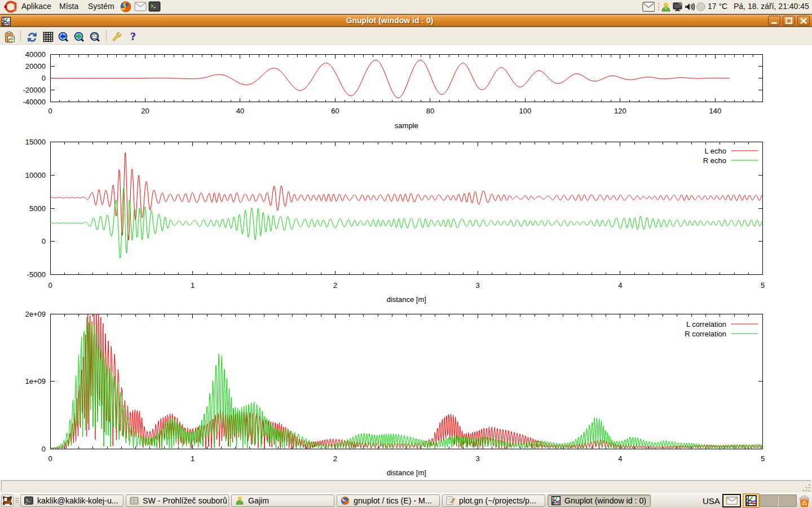 Image resolution: width=812 pixels, height=508 pixels. What do you see at coordinates (34, 102) in the screenshot?
I see `svg-text: -40000` at bounding box center [34, 102].